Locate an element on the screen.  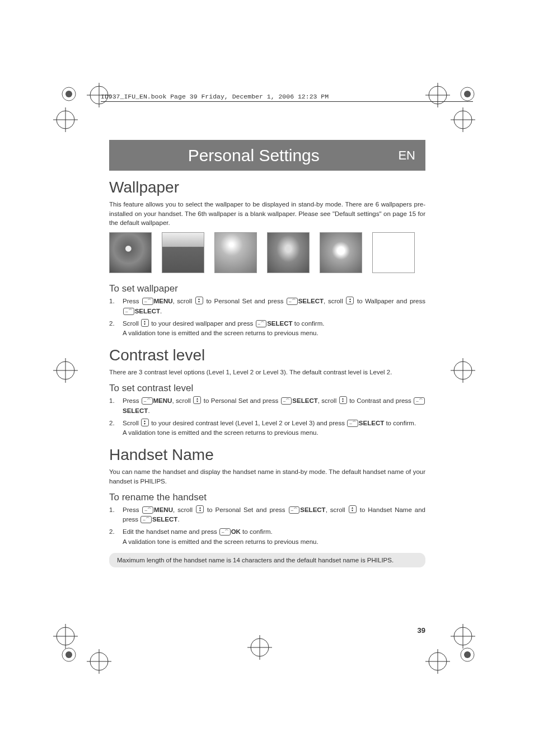
page-title: Personal Settings is located at coordinates (254, 156).